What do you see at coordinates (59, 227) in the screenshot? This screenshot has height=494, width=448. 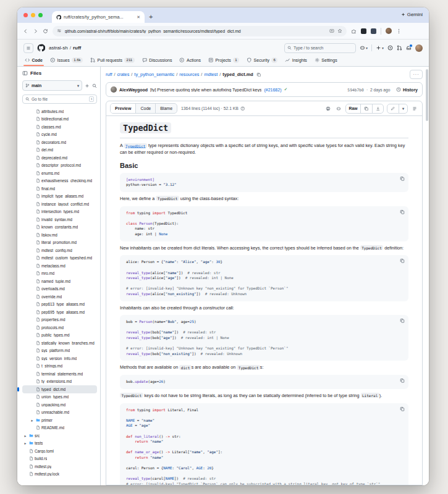 I see `tree-item-known_constants.md: known_constants.md` at bounding box center [59, 227].